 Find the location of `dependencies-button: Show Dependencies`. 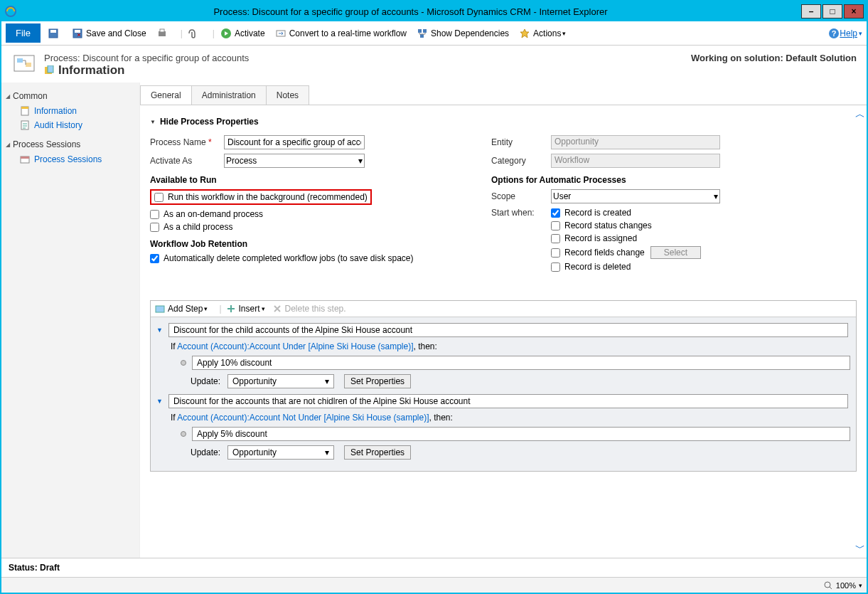

dependencies-button: Show Dependencies is located at coordinates (463, 33).